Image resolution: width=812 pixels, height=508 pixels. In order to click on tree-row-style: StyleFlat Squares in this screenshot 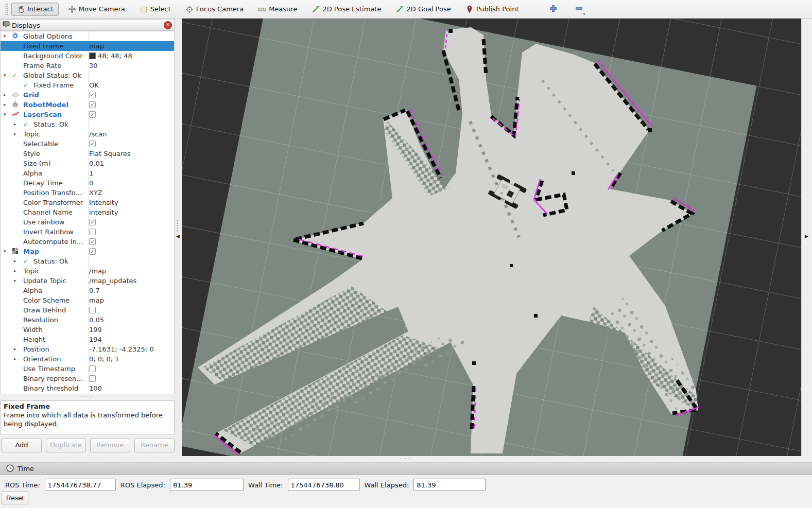, I will do `click(88, 153)`.